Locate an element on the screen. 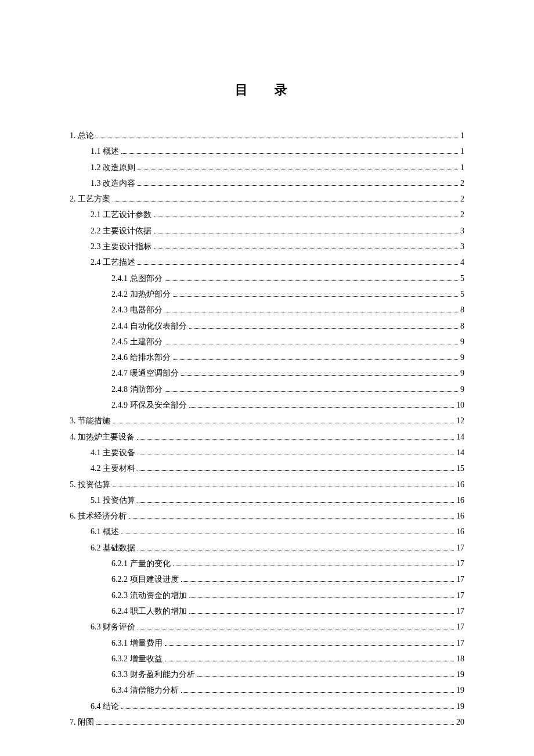 The width and height of the screenshot is (534, 756). toc-entry-label: 5.1 投资估算 is located at coordinates (113, 501).